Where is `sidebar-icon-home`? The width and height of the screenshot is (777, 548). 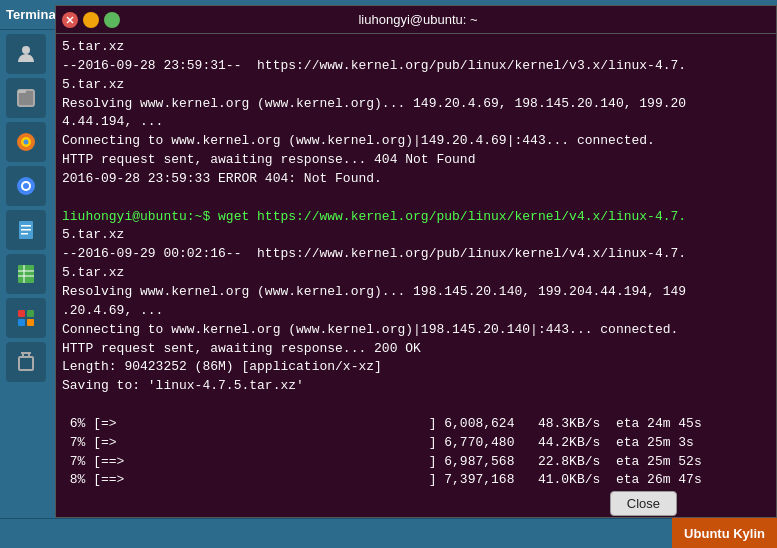
sidebar-icon-home is located at coordinates (26, 54).